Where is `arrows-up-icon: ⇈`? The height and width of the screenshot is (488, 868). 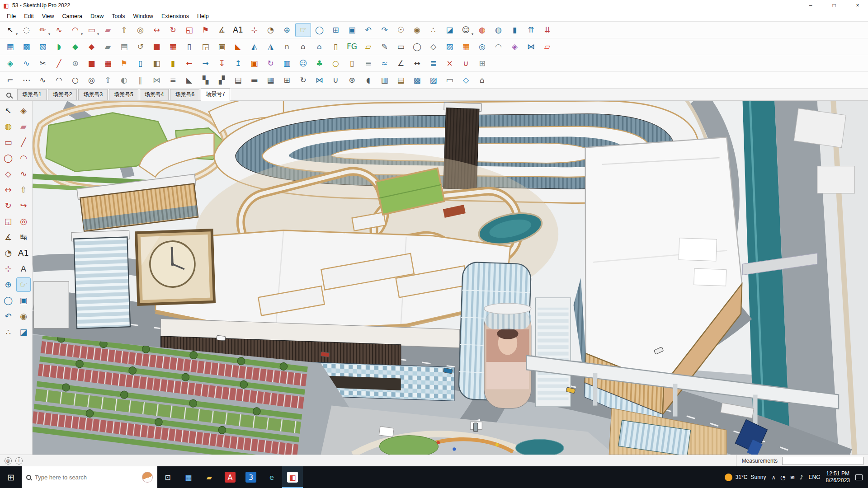 arrows-up-icon: ⇈ is located at coordinates (531, 30).